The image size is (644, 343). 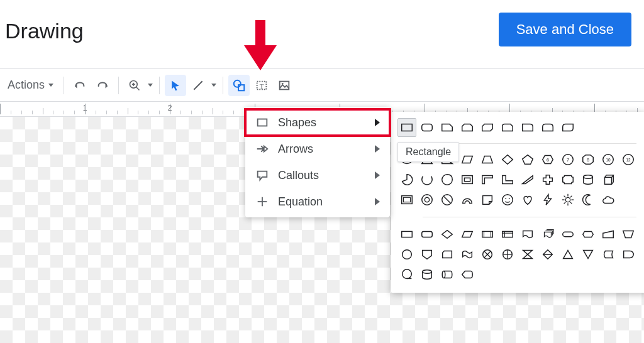 What do you see at coordinates (588, 254) in the screenshot?
I see `shape-flow-merge` at bounding box center [588, 254].